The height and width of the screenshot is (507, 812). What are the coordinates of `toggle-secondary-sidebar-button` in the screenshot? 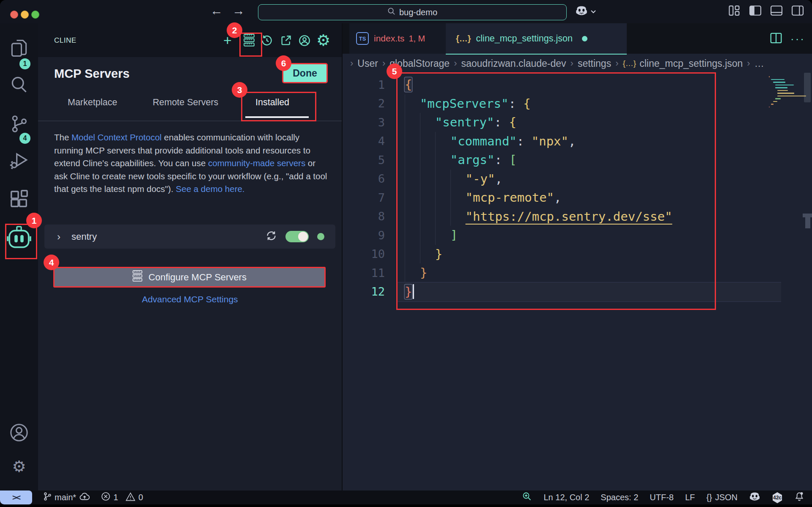 It's located at (798, 11).